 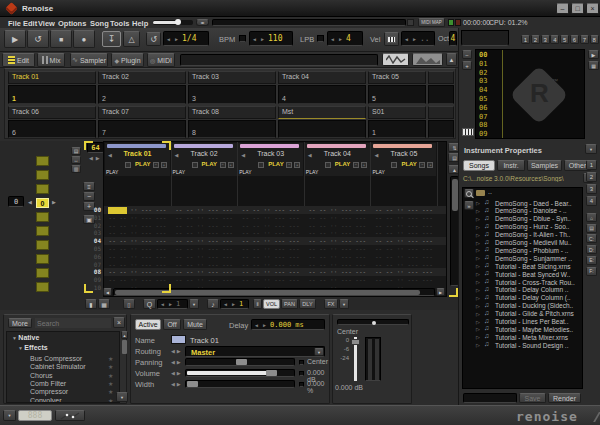 I want to click on sequencer-sync-button: ↔, so click(x=76, y=160).